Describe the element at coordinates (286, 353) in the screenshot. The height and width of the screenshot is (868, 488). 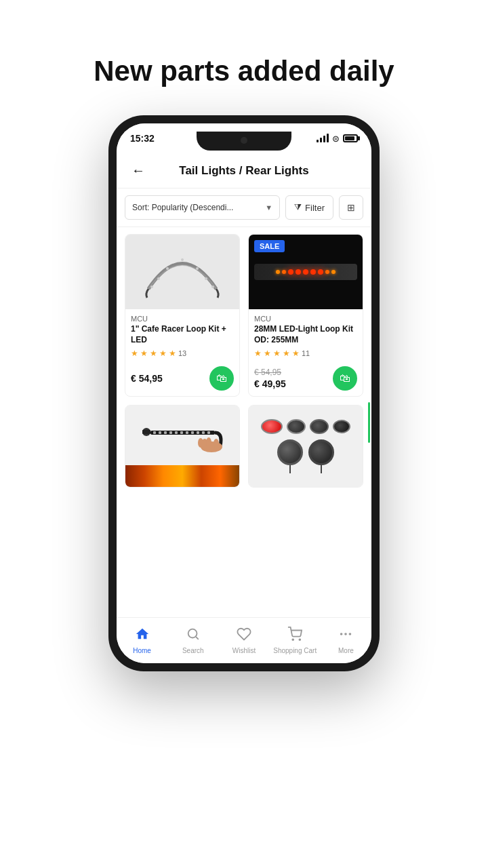
I see `star-2-4: ★` at that location.